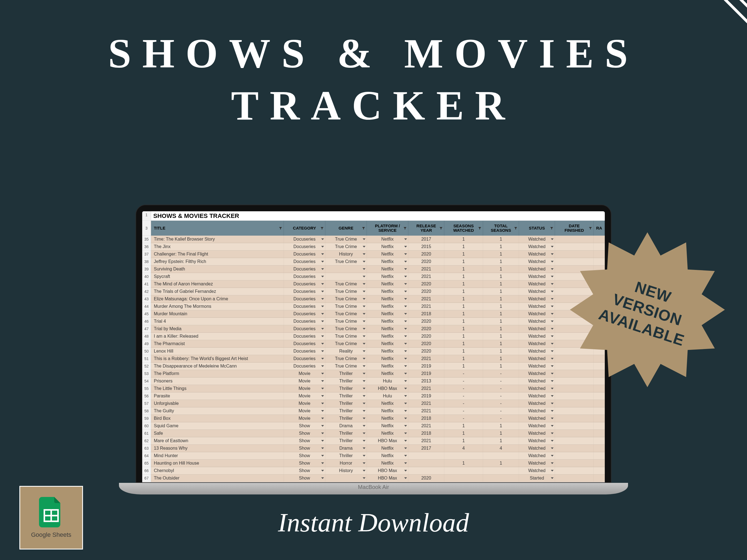  What do you see at coordinates (305, 381) in the screenshot?
I see `cell-category: Movie` at bounding box center [305, 381].